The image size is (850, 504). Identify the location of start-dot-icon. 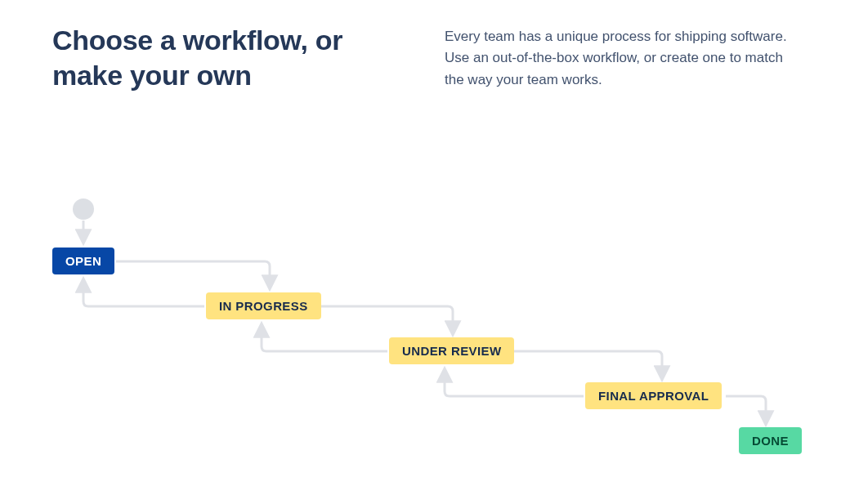
(83, 209).